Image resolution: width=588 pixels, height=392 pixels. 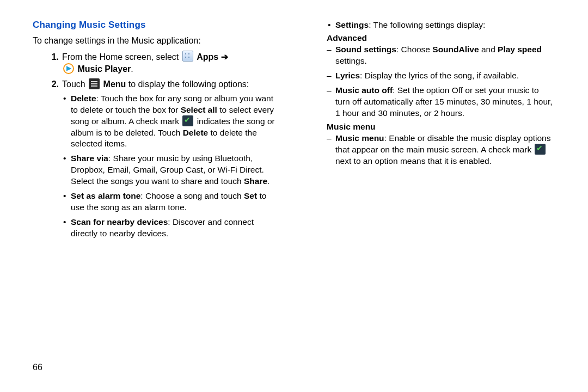 What do you see at coordinates (155, 25) in the screenshot?
I see `section-heading: Changing Music Settings` at bounding box center [155, 25].